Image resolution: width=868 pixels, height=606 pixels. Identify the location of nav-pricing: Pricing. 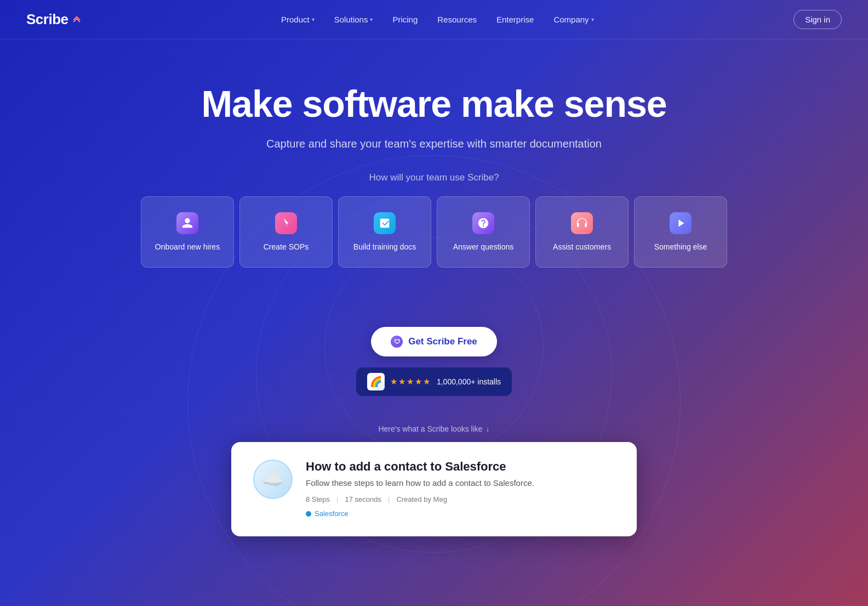
(405, 20).